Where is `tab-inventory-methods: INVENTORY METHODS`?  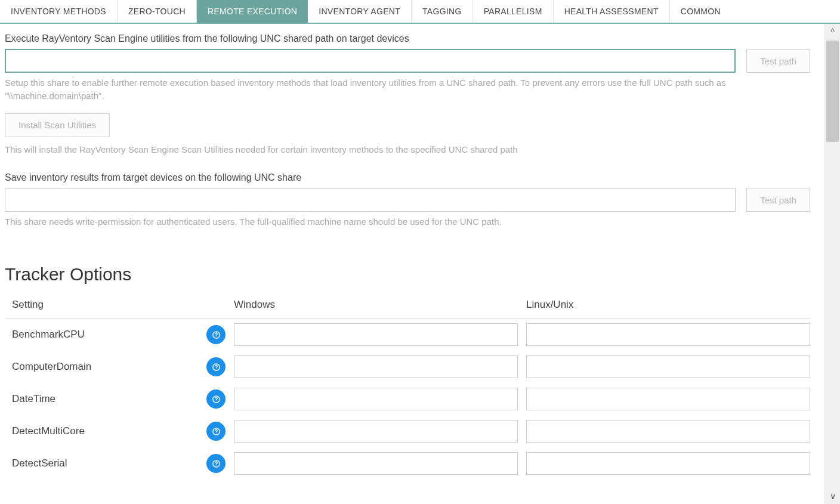
tab-inventory-methods: INVENTORY METHODS is located at coordinates (58, 11).